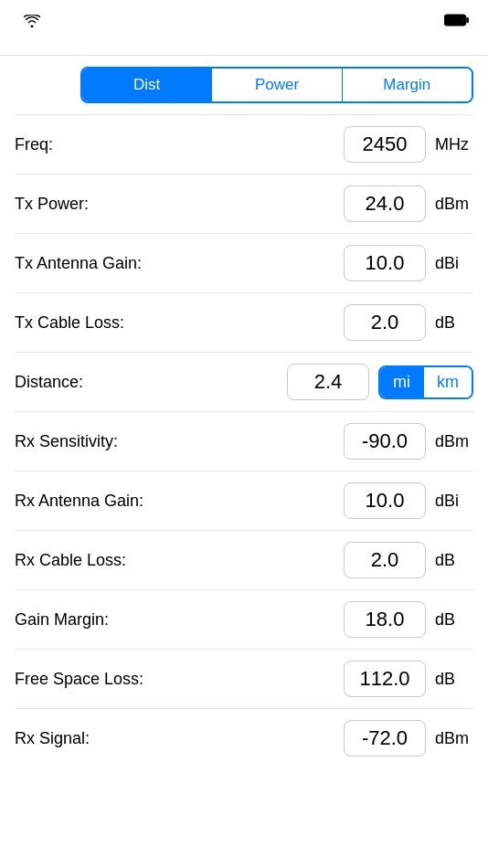 The width and height of the screenshot is (488, 868). What do you see at coordinates (244, 501) in the screenshot?
I see `table-row: Rx Antenna Gain:10.0dBi` at bounding box center [244, 501].